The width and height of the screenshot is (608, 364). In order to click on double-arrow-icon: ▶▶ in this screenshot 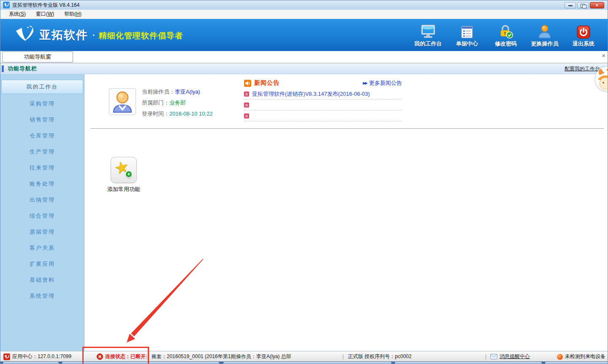, I will do `click(365, 83)`.